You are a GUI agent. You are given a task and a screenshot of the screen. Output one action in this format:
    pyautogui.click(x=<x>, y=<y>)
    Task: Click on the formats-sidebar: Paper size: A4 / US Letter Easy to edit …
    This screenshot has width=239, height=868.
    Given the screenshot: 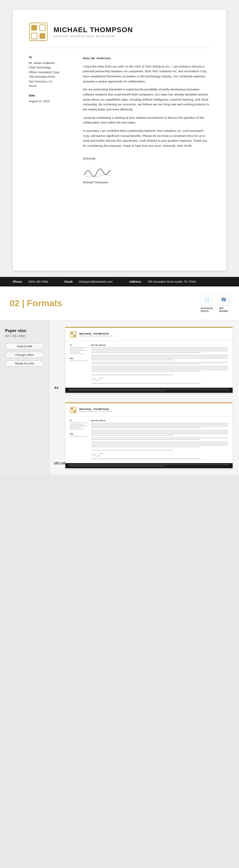 What is the action you would take?
    pyautogui.click(x=25, y=398)
    